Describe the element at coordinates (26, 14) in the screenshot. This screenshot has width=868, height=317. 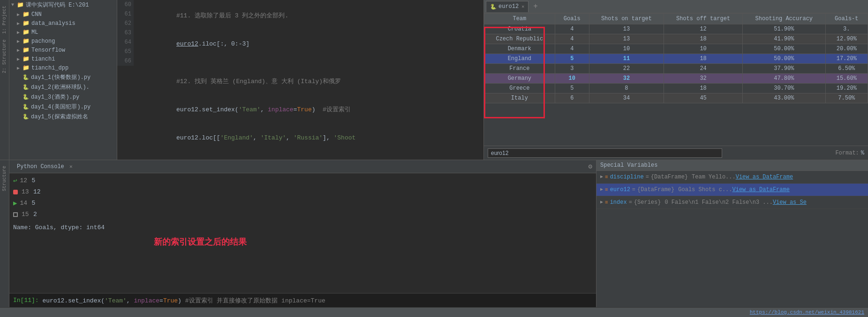
I see `folder-icon-cnn: 📁` at that location.